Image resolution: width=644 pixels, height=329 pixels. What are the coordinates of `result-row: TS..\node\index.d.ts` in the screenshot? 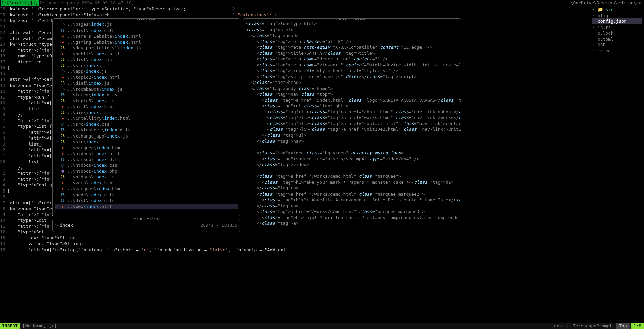 It's located at (146, 195).